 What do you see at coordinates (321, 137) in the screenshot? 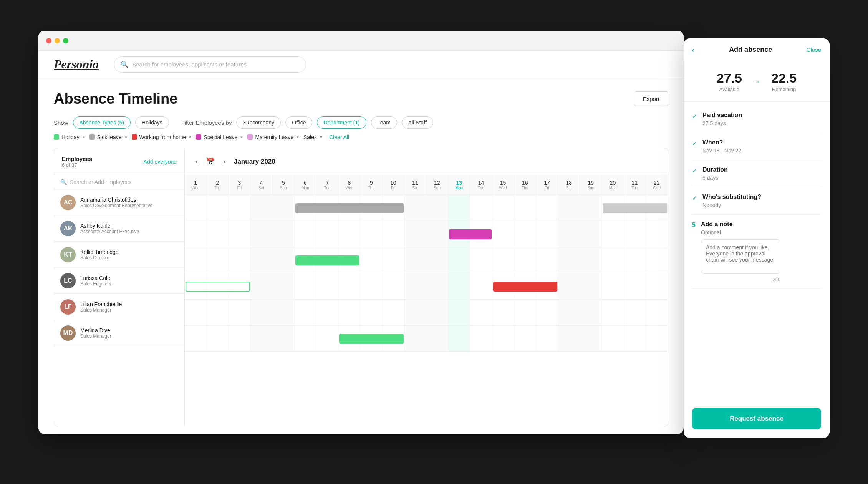
I see `tag-remove-sales: ✕` at bounding box center [321, 137].